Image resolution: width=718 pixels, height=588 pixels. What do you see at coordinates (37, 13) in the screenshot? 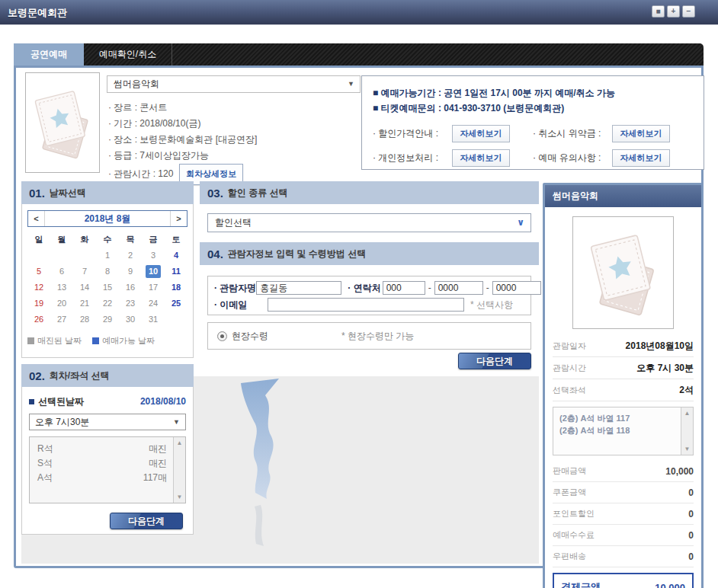
I see `app-title: 보령문예회관` at bounding box center [37, 13].